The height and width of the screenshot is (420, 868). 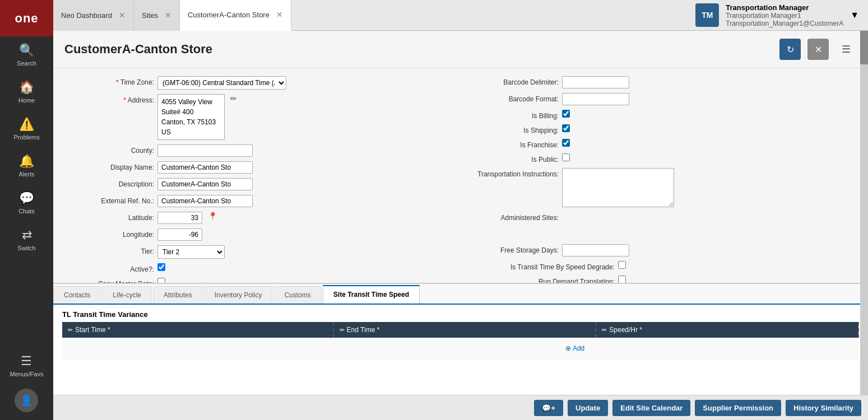 What do you see at coordinates (93, 330) in the screenshot?
I see `col-start-label: Start Time *` at bounding box center [93, 330].